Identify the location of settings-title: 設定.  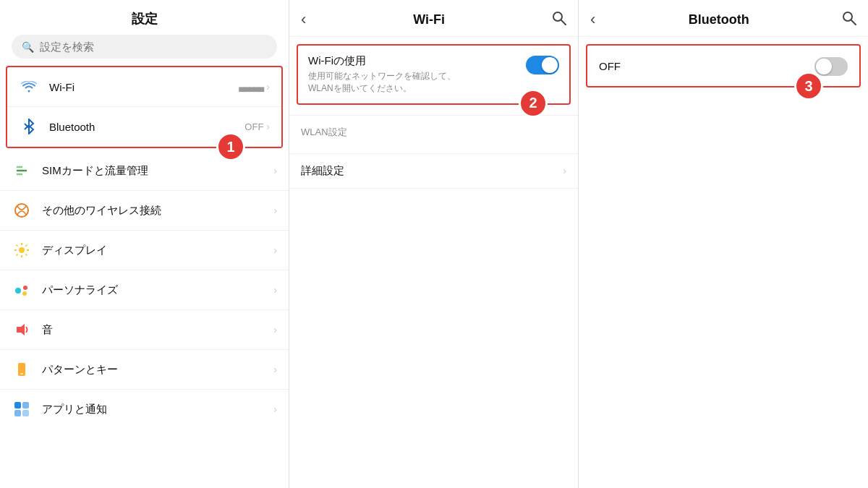
(145, 17).